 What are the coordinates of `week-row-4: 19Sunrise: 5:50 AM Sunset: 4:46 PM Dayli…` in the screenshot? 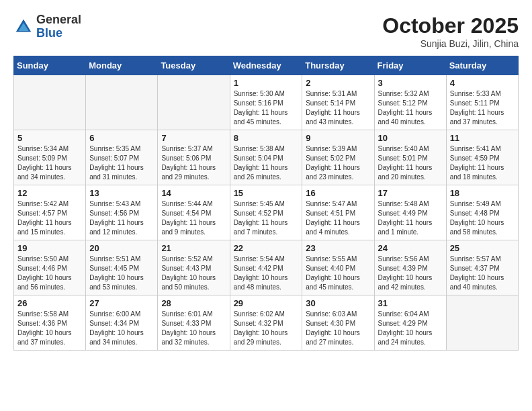 It's located at (266, 268).